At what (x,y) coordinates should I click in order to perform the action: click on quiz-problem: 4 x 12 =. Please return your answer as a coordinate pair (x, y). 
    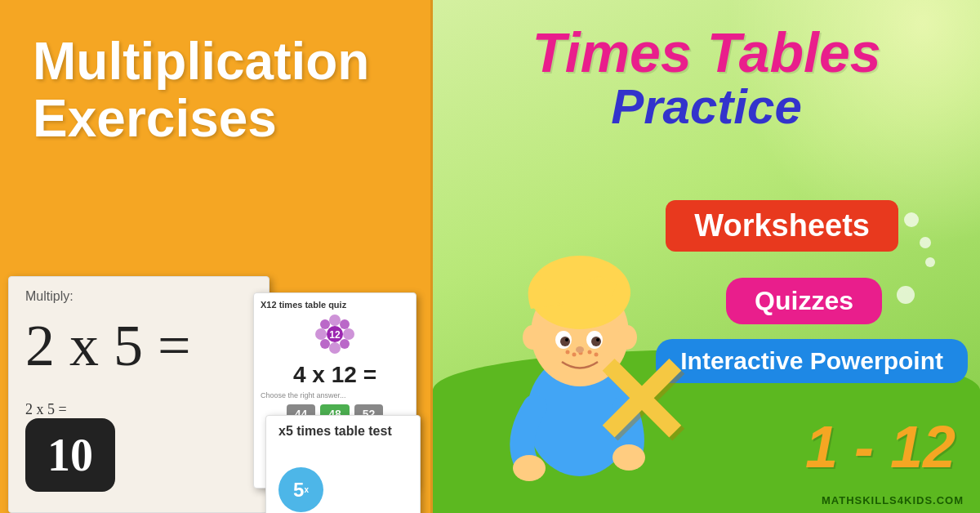
    Looking at the image, I should click on (335, 375).